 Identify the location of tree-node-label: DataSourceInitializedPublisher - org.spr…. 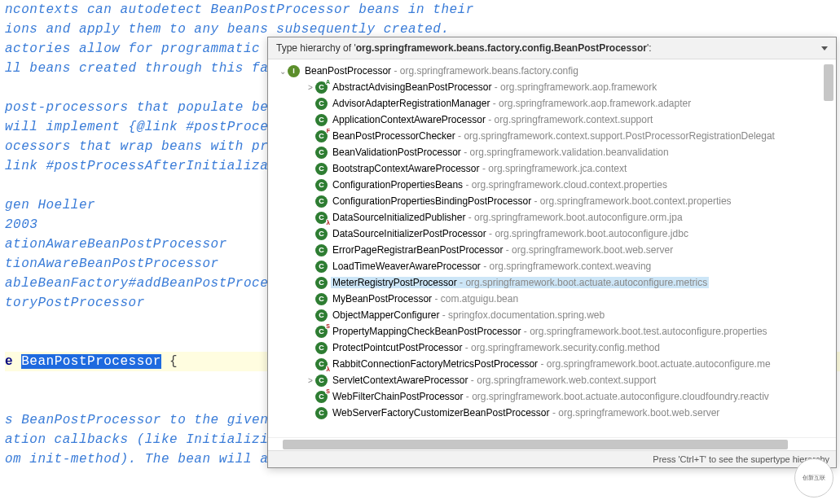
(508, 217).